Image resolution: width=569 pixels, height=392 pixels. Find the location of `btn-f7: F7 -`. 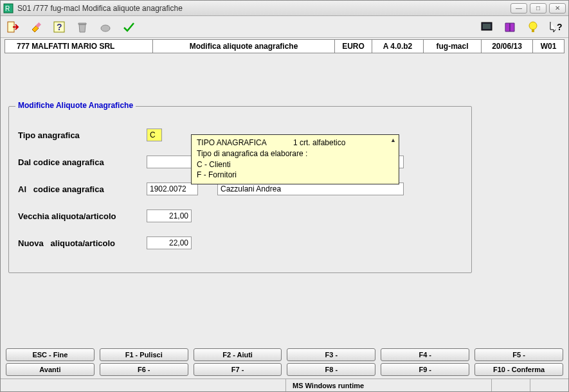

btn-f7: F7 - is located at coordinates (238, 370).